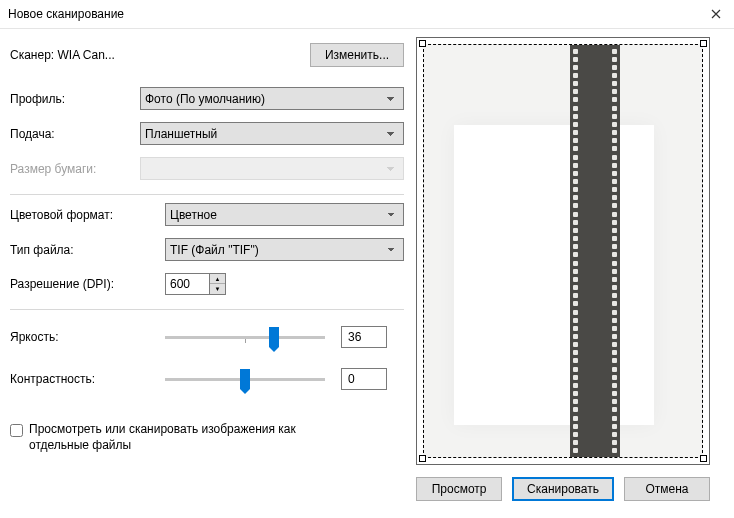 This screenshot has width=734, height=518. I want to click on preview-button: Просмотр, so click(459, 489).